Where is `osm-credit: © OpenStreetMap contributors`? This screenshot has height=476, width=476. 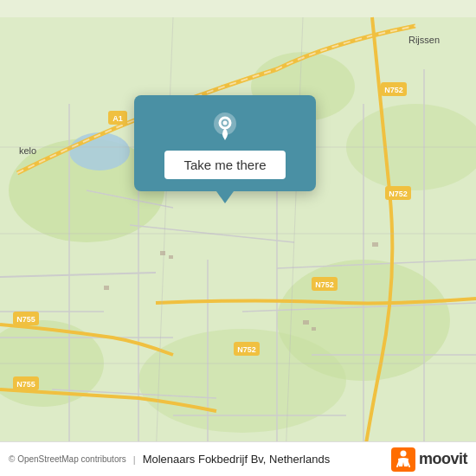 osm-credit: © OpenStreetMap contributors is located at coordinates (68, 459).